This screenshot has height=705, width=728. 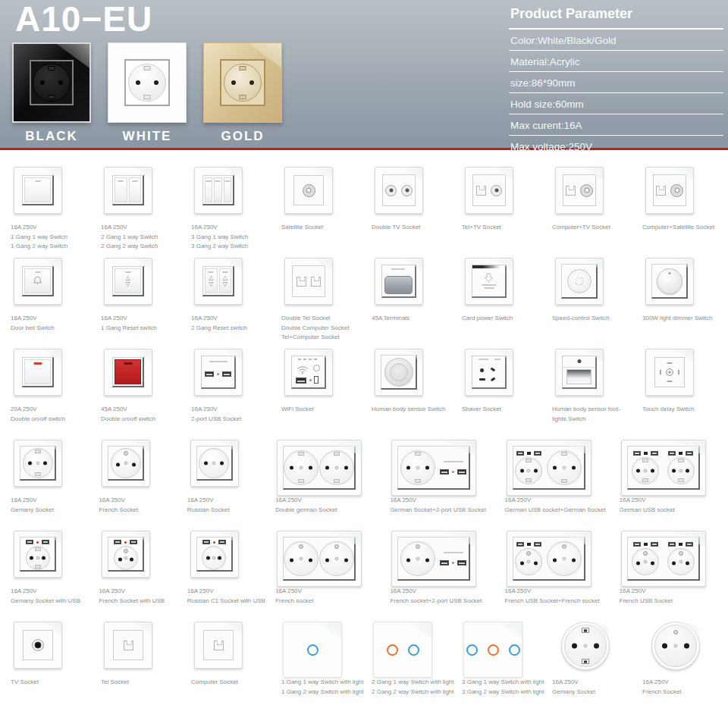 I want to click on caption-line: Door bell Switch, so click(x=53, y=329).